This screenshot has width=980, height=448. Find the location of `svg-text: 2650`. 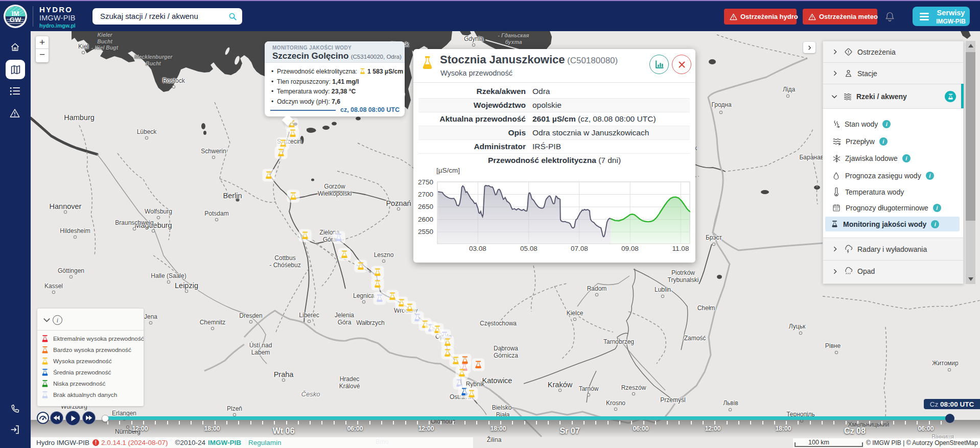

svg-text: 2650 is located at coordinates (426, 206).